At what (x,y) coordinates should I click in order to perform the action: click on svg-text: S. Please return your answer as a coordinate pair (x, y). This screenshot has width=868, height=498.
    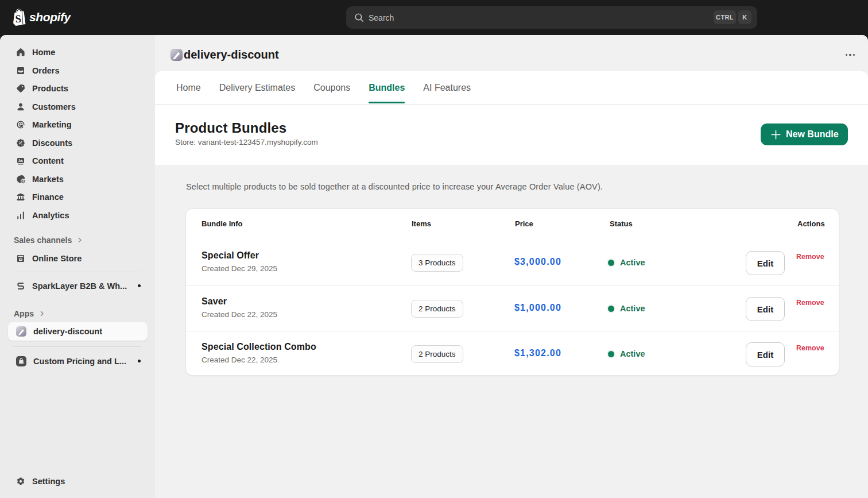
    Looking at the image, I should click on (18, 19).